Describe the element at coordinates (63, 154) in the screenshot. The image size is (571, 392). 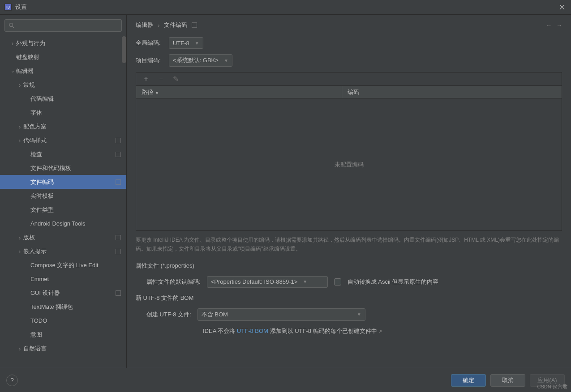
I see `sidebar-item: 检查` at that location.